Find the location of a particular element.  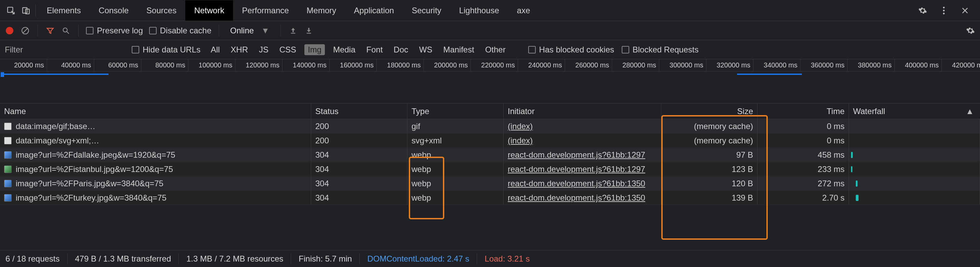

tab-application: Application is located at coordinates (374, 11).